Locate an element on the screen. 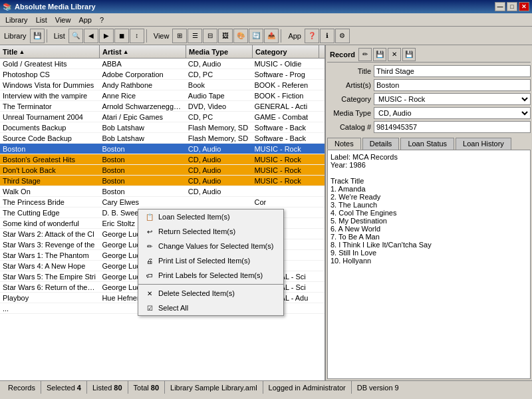 The width and height of the screenshot is (532, 399). tb-btn14: ❓ is located at coordinates (312, 36).